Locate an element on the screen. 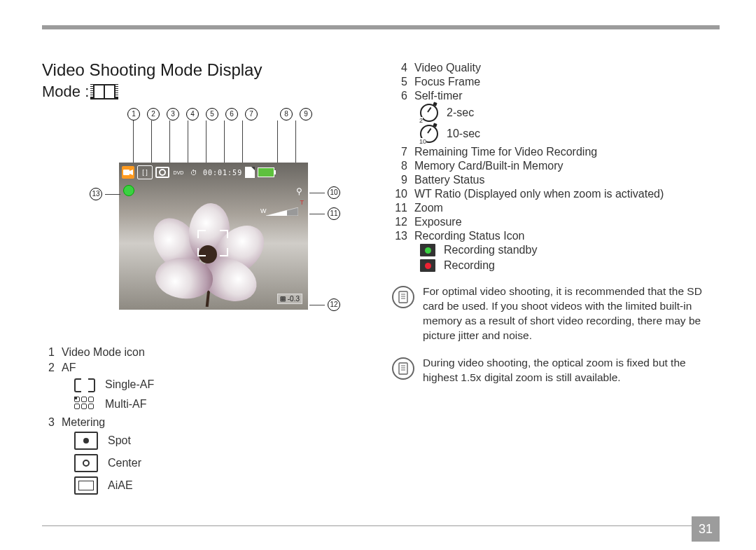 The width and height of the screenshot is (756, 550). callout-line-12: 12 is located at coordinates (325, 305).